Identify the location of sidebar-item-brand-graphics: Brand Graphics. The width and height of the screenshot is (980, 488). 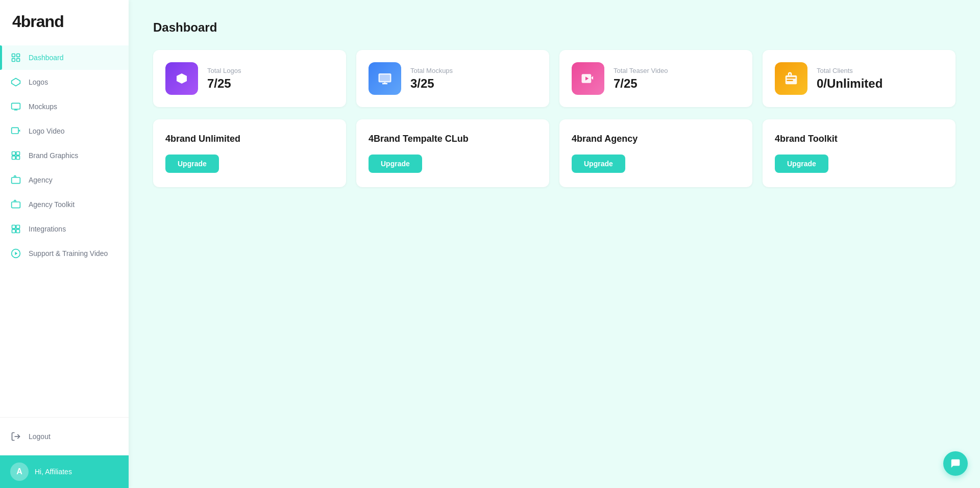
(64, 156).